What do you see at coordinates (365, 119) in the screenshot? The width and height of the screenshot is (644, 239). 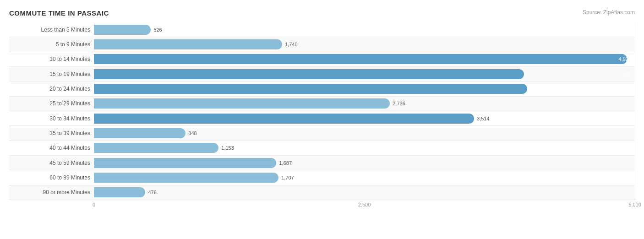 I see `bar-track: 3,514` at bounding box center [365, 119].